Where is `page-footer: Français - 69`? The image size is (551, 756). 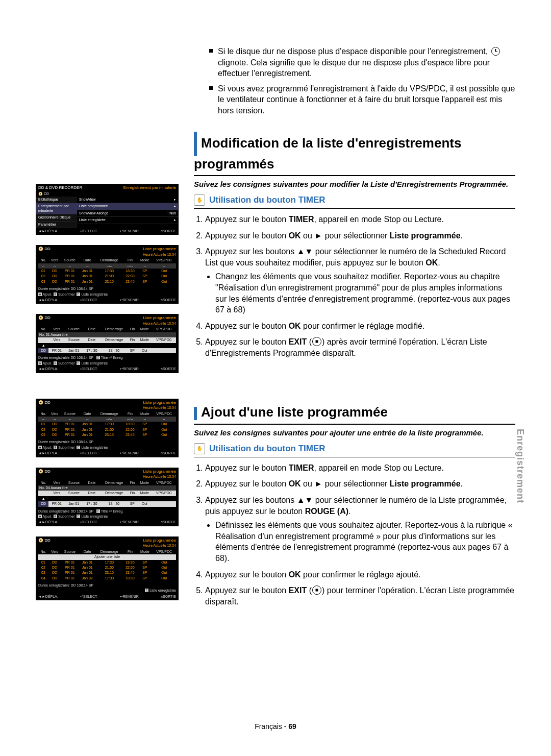 page-footer: Français - 69 is located at coordinates (276, 726).